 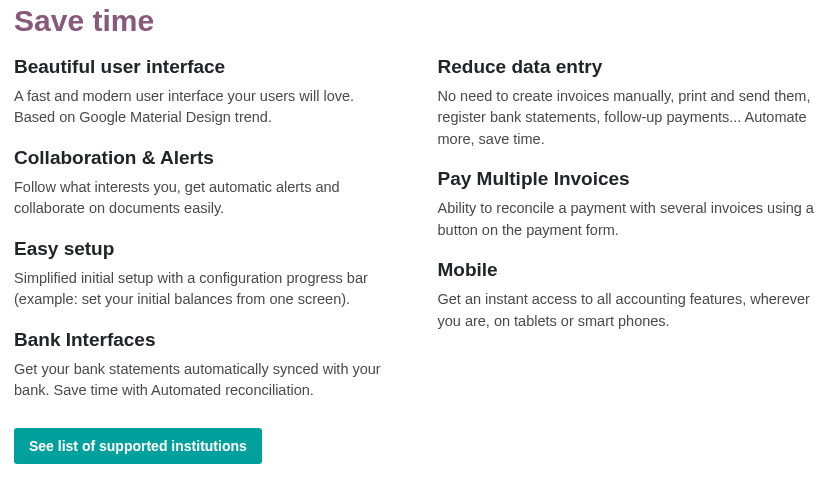 I want to click on feature-desc: A fast and modern user interface your us…, so click(x=206, y=108).